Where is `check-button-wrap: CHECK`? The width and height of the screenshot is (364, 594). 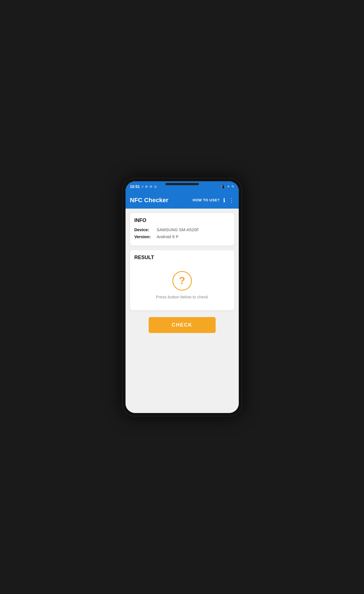
check-button-wrap: CHECK is located at coordinates (182, 326).